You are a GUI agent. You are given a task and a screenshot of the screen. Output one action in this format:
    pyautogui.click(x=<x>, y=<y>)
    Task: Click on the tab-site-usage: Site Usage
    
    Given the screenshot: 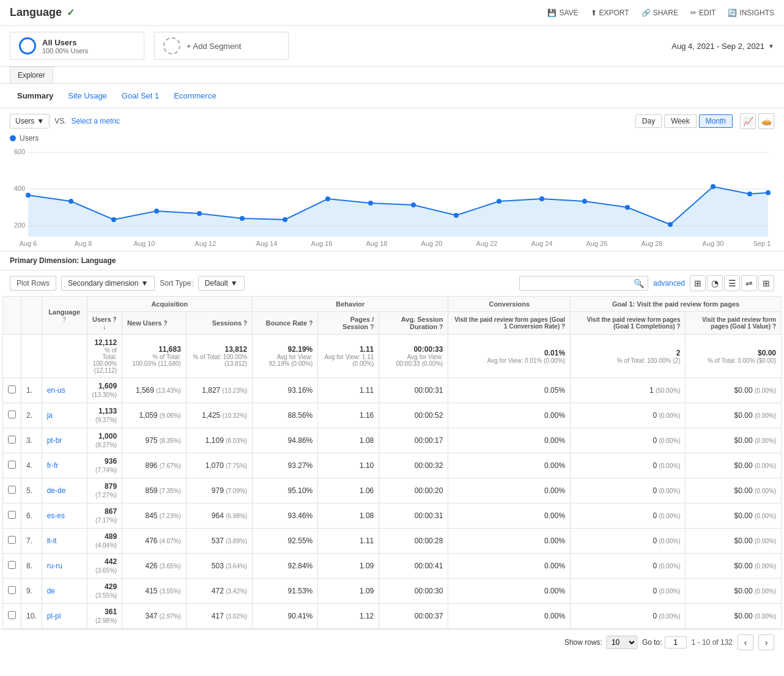 What is the action you would take?
    pyautogui.click(x=87, y=95)
    